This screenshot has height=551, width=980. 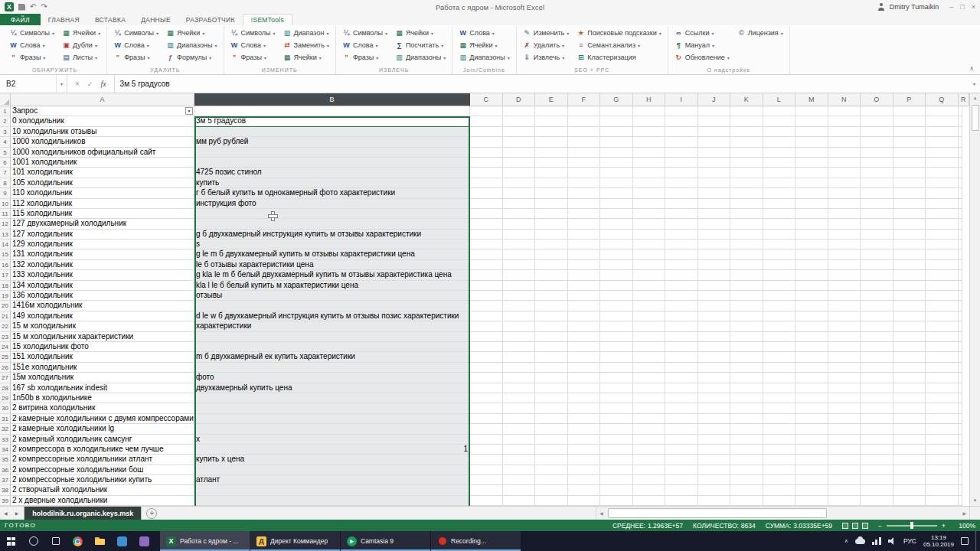 What do you see at coordinates (779, 450) in the screenshot?
I see `cell-L34` at bounding box center [779, 450].